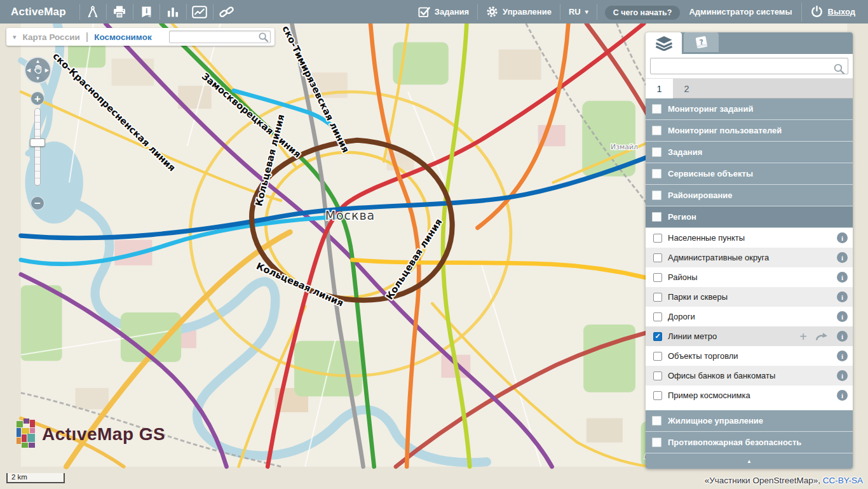 The image size is (868, 489). I want to click on redo-arrow-icon, so click(822, 337).